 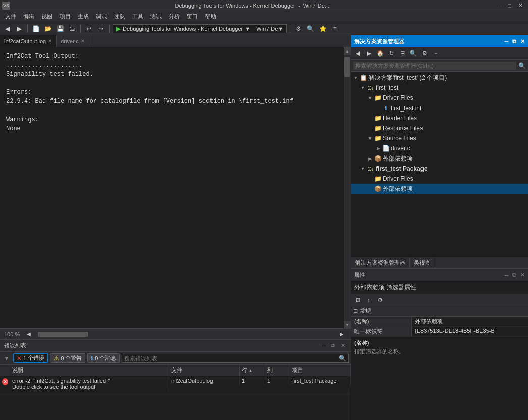 I want to click on zoom-increase-btn: ▶, so click(x=342, y=334).